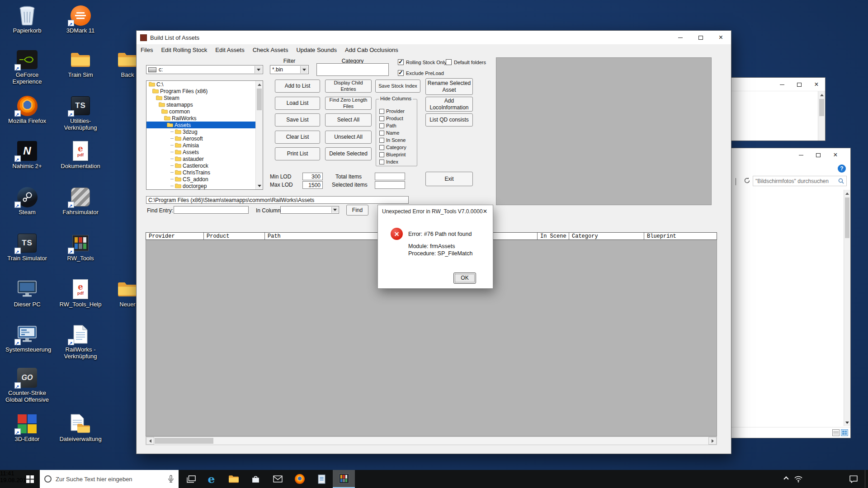 This screenshot has width=868, height=488. What do you see at coordinates (313, 185) in the screenshot?
I see `max-lod-input: 1500` at bounding box center [313, 185].